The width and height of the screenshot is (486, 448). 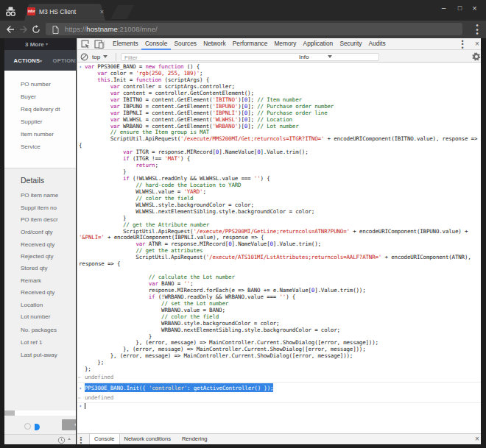 What do you see at coordinates (250, 57) in the screenshot?
I see `filter-input: Filter` at bounding box center [250, 57].